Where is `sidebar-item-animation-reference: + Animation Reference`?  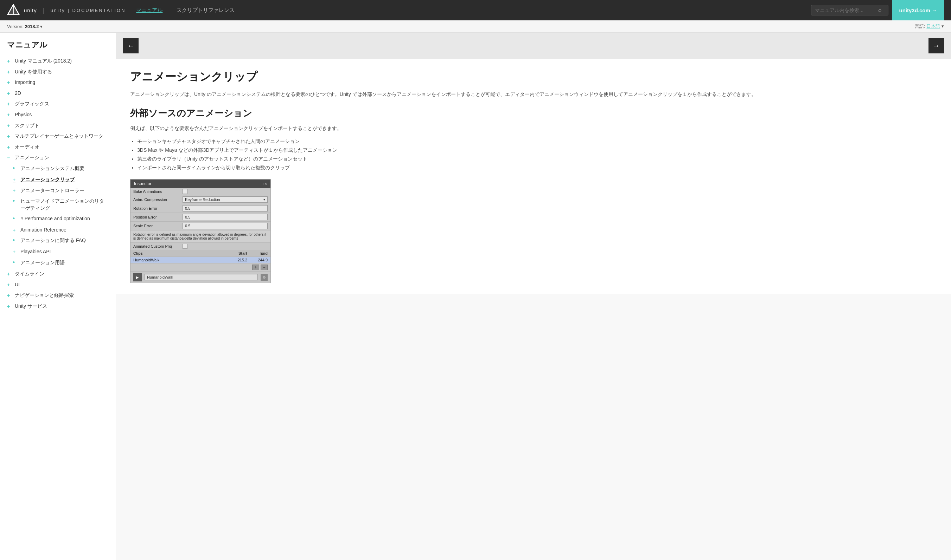
sidebar-item-animation-reference: + Animation Reference is located at coordinates (58, 230).